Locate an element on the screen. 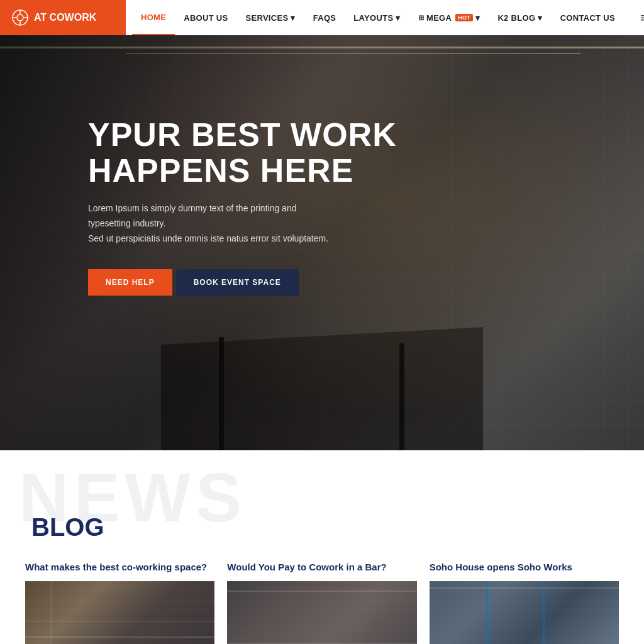 This screenshot has height=644, width=644. nav-home: HOME is located at coordinates (153, 18).